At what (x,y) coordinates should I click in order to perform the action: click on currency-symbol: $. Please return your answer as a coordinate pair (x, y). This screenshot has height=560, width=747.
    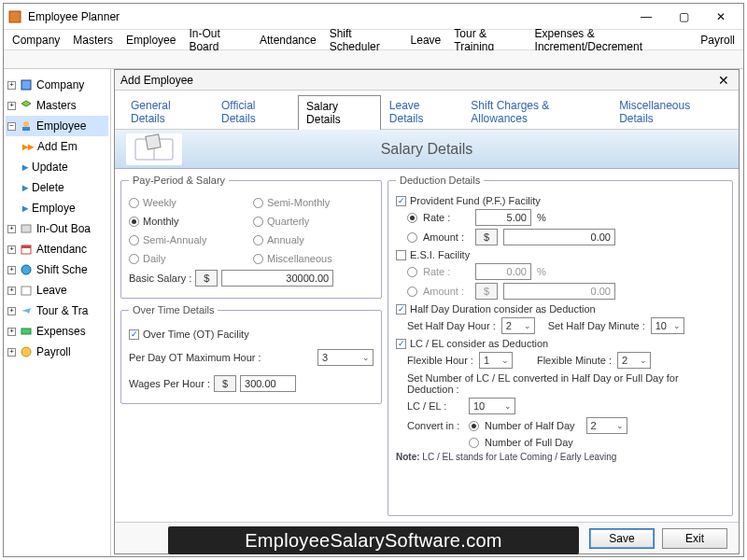
    Looking at the image, I should click on (225, 384).